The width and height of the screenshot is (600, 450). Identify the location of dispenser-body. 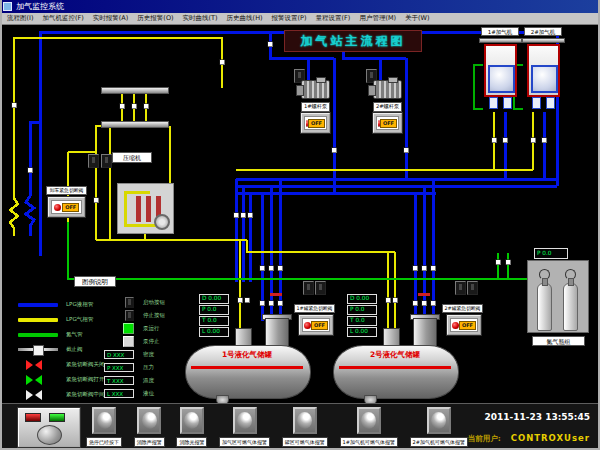
(500, 70).